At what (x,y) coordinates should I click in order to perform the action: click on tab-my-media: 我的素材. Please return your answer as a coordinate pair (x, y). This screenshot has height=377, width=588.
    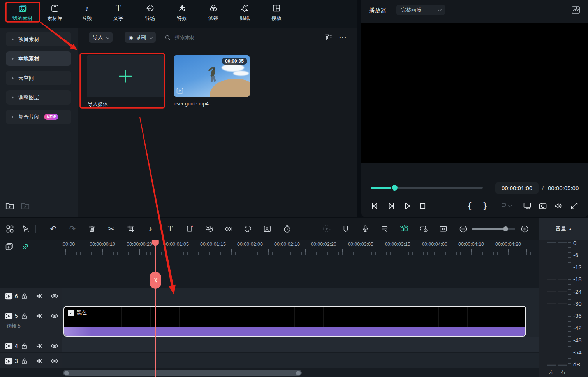
    Looking at the image, I should click on (23, 14).